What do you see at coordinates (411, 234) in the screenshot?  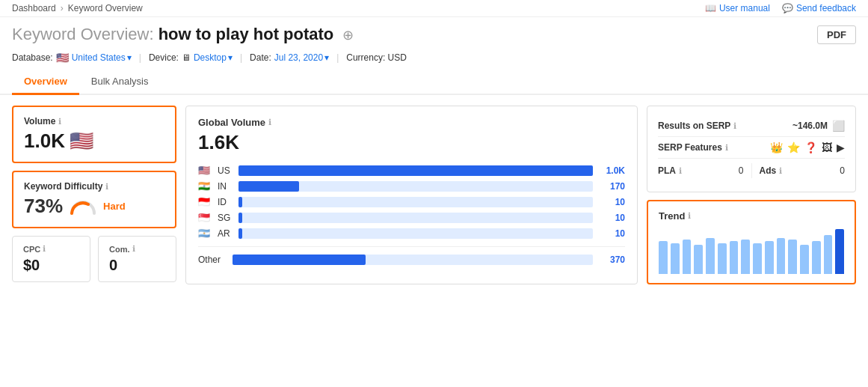 I see `bar-row-ar: 🇦🇷 AR 10` at bounding box center [411, 234].